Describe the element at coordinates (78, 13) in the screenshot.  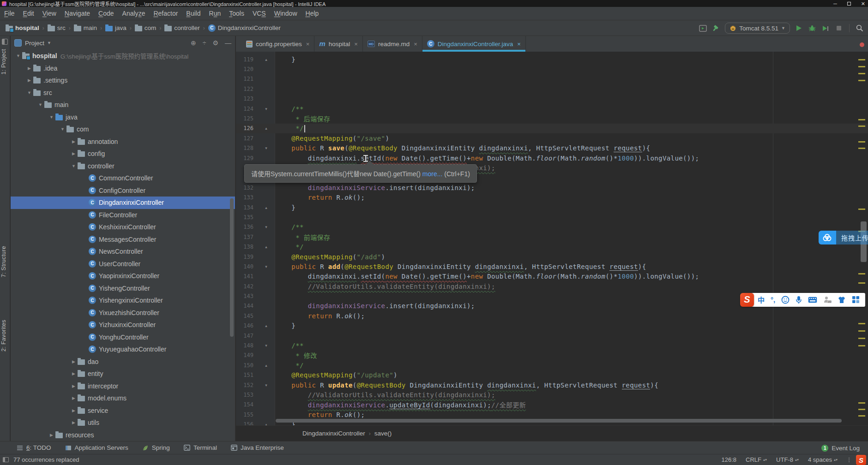
I see `menu-navigate: Navigate` at that location.